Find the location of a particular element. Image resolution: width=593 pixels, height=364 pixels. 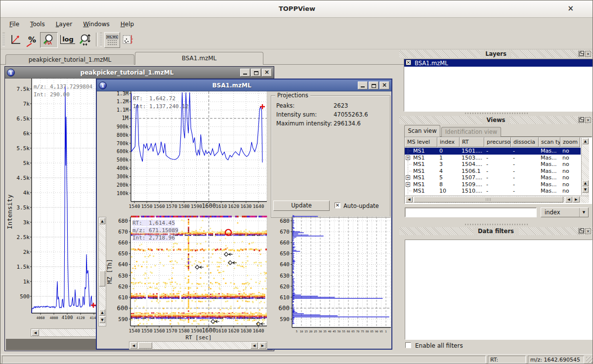

scan-filter-input is located at coordinates (470, 212).